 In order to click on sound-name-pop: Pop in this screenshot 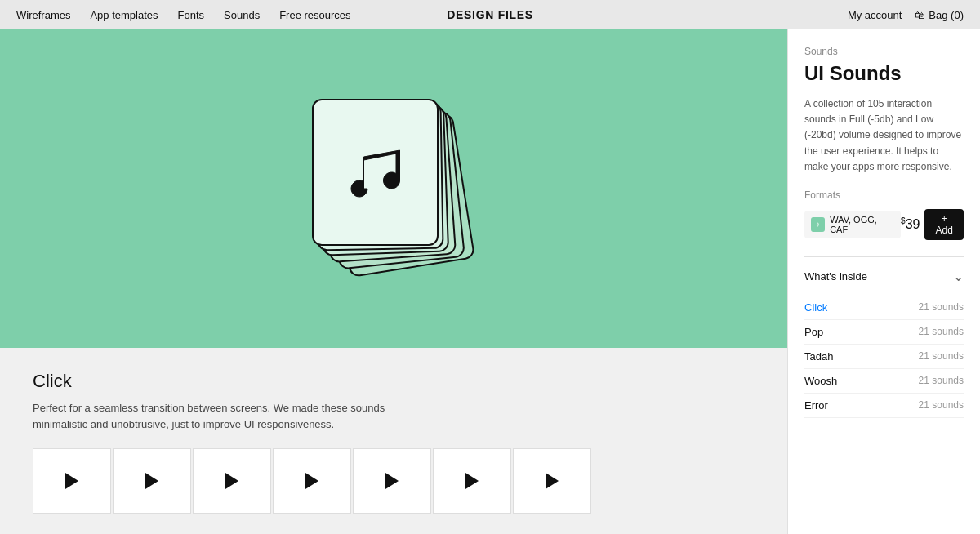, I will do `click(813, 332)`.